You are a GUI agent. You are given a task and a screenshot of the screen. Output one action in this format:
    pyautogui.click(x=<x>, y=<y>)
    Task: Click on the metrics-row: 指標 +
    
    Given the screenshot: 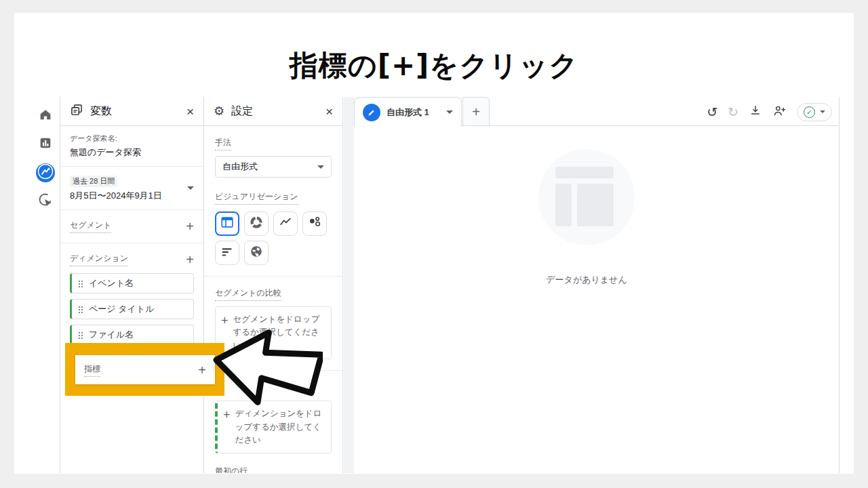 What is the action you would take?
    pyautogui.click(x=145, y=370)
    